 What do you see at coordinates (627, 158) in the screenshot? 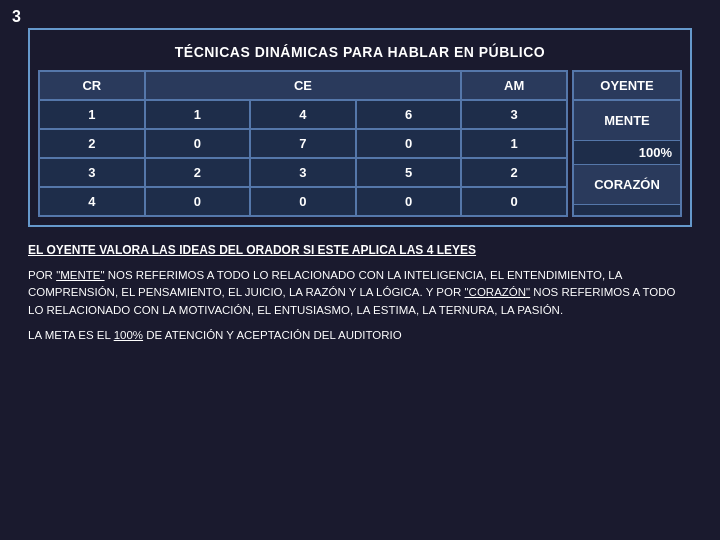
I see `oyente-body: MENTE 100% CORAZÓN` at bounding box center [627, 158].